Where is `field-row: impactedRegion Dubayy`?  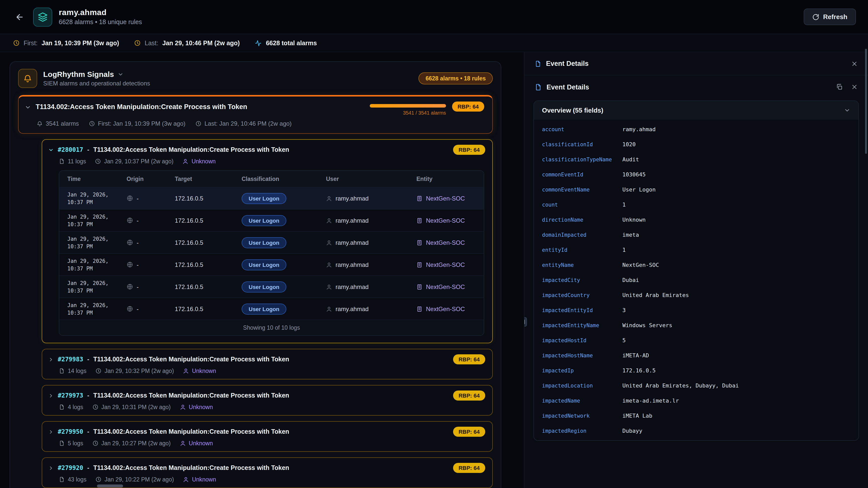 field-row: impactedRegion Dubayy is located at coordinates (696, 431).